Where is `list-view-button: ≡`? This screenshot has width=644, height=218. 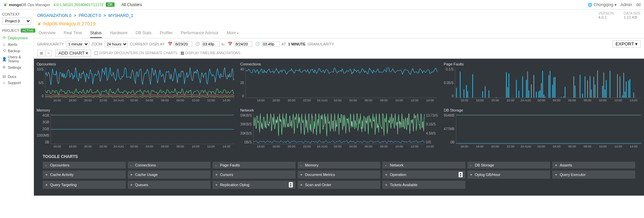 list-view-button: ≡ is located at coordinates (48, 53).